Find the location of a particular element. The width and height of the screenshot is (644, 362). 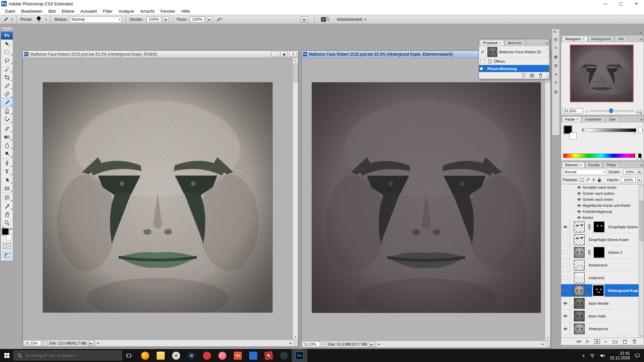

doc1-restore-button: ▣ is located at coordinates (284, 54).